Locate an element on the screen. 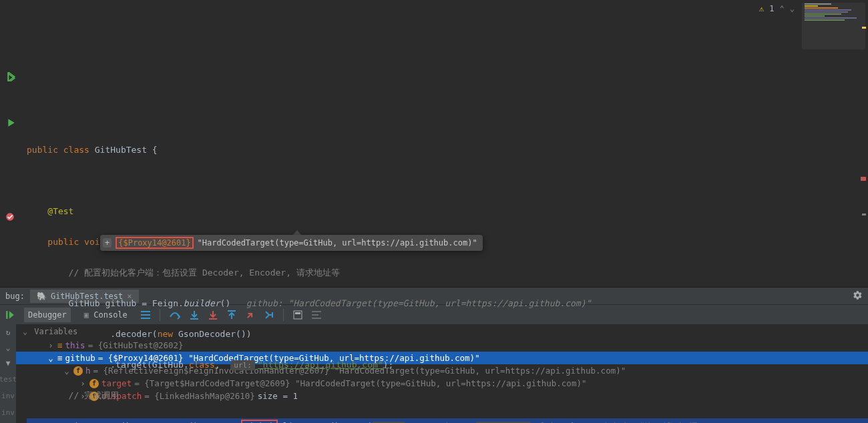 The width and height of the screenshot is (868, 423). warning-count: 1 is located at coordinates (772, 9).